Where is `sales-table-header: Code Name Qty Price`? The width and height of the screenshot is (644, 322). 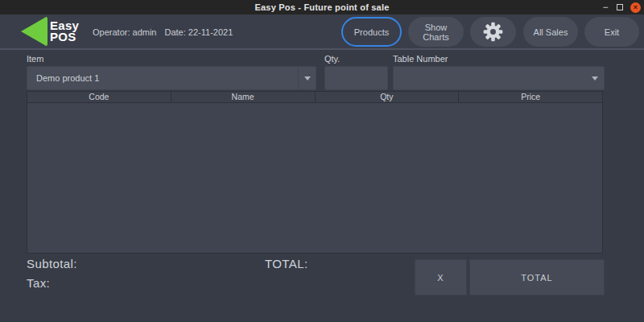
sales-table-header: Code Name Qty Price is located at coordinates (315, 97).